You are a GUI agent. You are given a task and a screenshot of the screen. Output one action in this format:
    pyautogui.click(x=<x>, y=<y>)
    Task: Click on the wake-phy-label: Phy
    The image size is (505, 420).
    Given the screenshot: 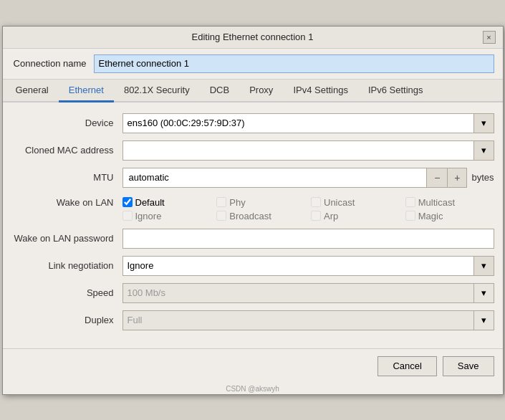 What is the action you would take?
    pyautogui.click(x=237, y=202)
    